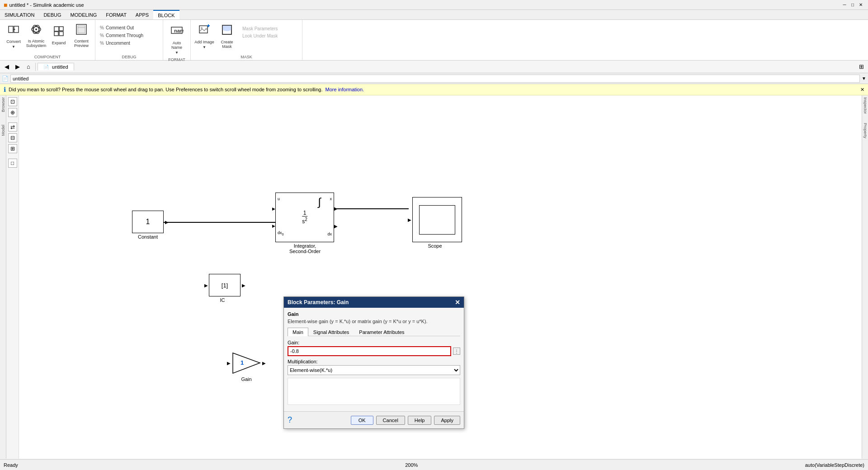 Image resolution: width=868 pixels, height=470 pixels. What do you see at coordinates (177, 40) in the screenshot?
I see `ribbon-group-format: name AutoName ▼ FORMAT` at bounding box center [177, 40].